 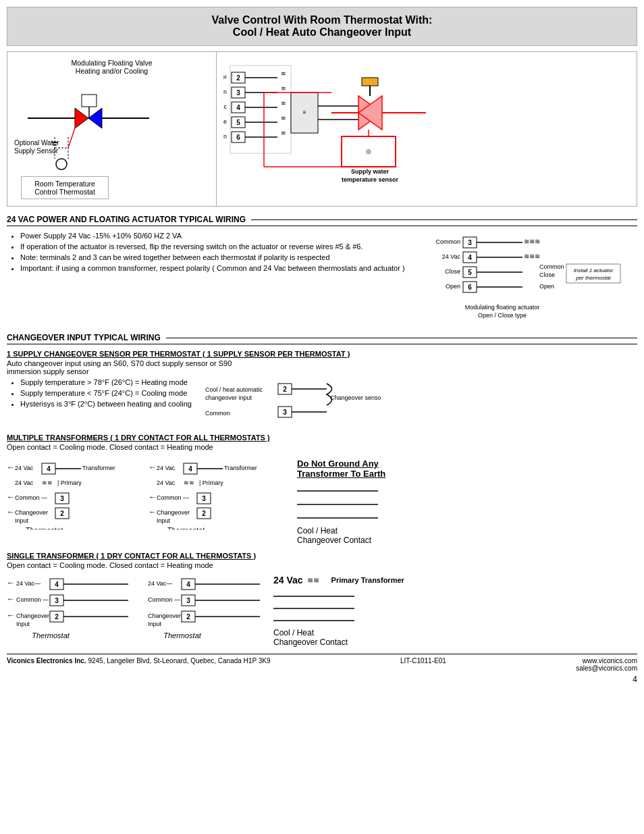 I want to click on svg-text: Transformer, so click(x=99, y=468).